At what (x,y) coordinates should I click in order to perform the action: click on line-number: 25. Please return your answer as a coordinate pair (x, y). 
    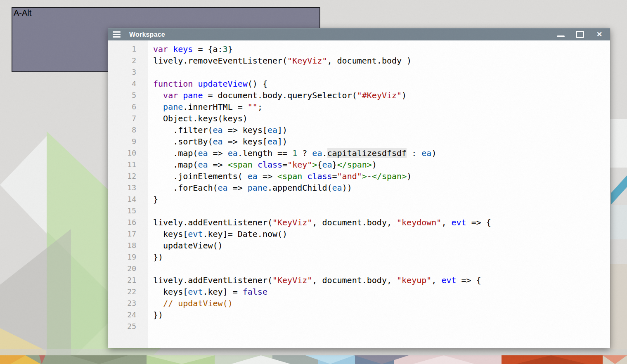
    Looking at the image, I should click on (128, 326).